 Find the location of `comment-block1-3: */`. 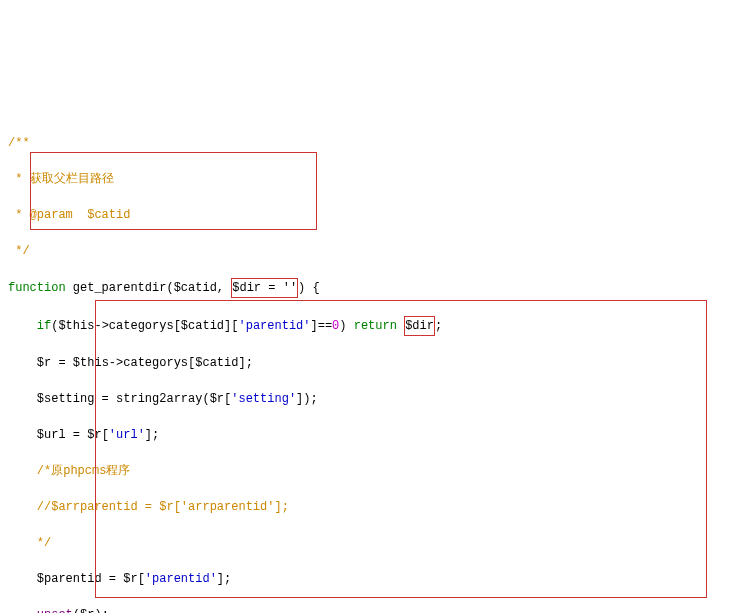

comment-block1-3: */ is located at coordinates (377, 543).